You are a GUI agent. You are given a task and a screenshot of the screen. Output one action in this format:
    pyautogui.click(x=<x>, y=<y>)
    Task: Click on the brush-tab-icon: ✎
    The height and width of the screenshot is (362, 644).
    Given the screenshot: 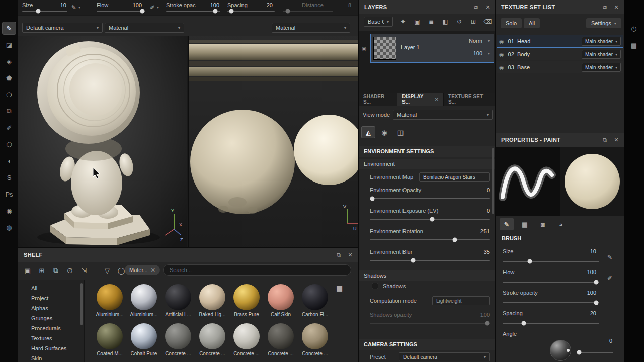 What is the action you would take?
    pyautogui.click(x=507, y=224)
    